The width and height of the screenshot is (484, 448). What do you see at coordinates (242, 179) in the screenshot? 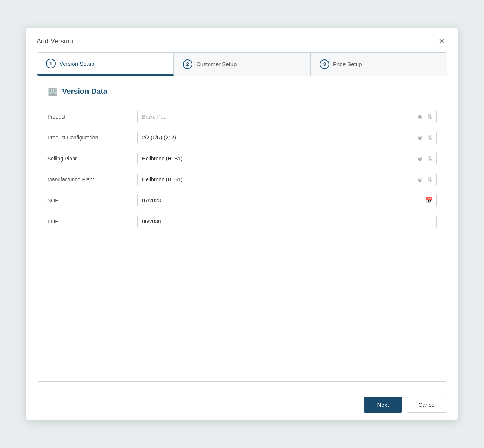
I see `manufacturing-plant-row: Manufacturing Plant ⊗ ⇅` at bounding box center [242, 179].